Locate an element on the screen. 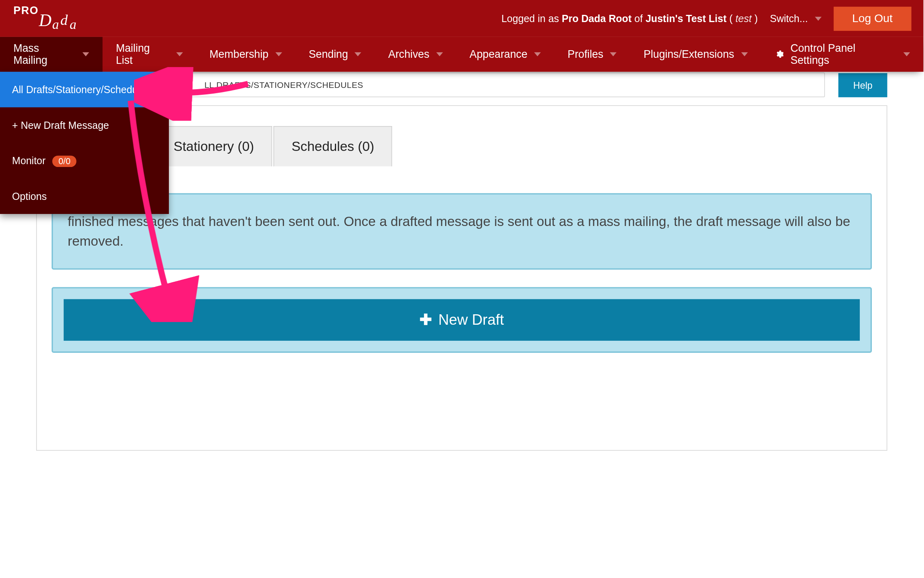 This screenshot has width=924, height=578. new-draft-box: ✚ New Draft is located at coordinates (462, 320).